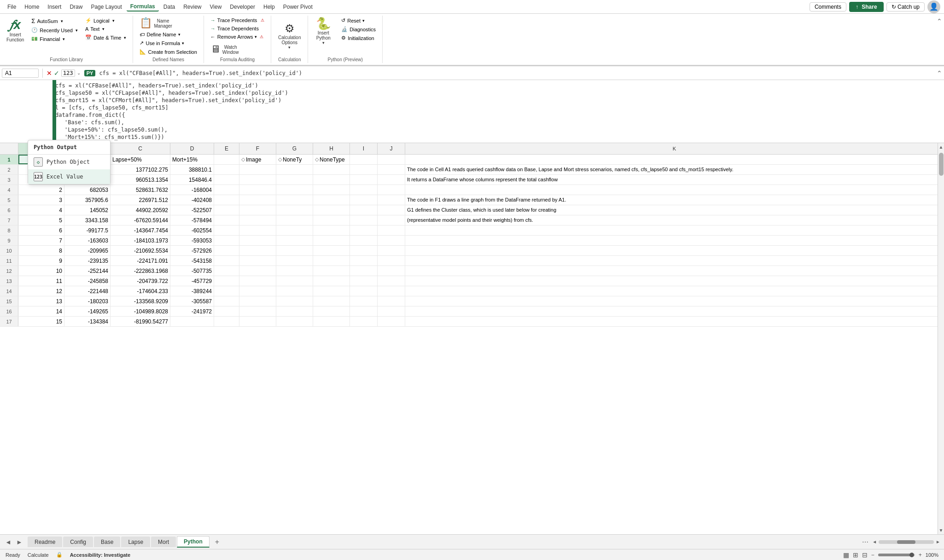 The width and height of the screenshot is (944, 560). Describe the element at coordinates (87, 291) in the screenshot. I see `cell-b14: -221448` at that location.